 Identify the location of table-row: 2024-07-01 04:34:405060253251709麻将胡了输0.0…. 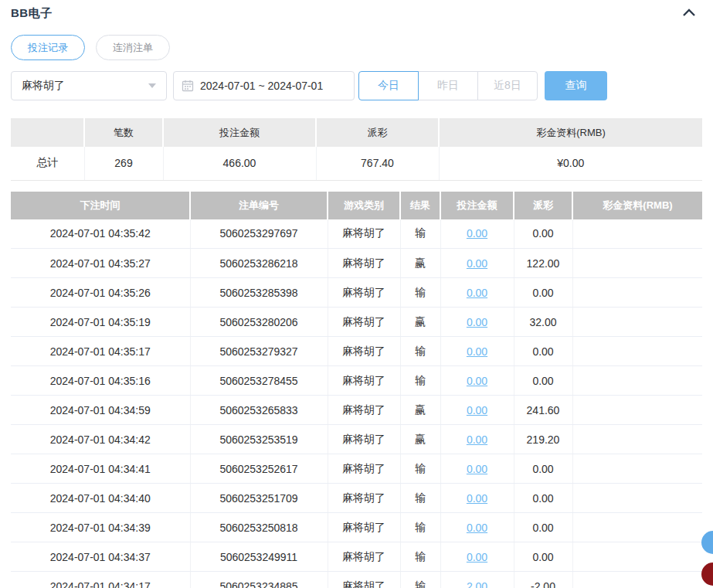
(357, 498).